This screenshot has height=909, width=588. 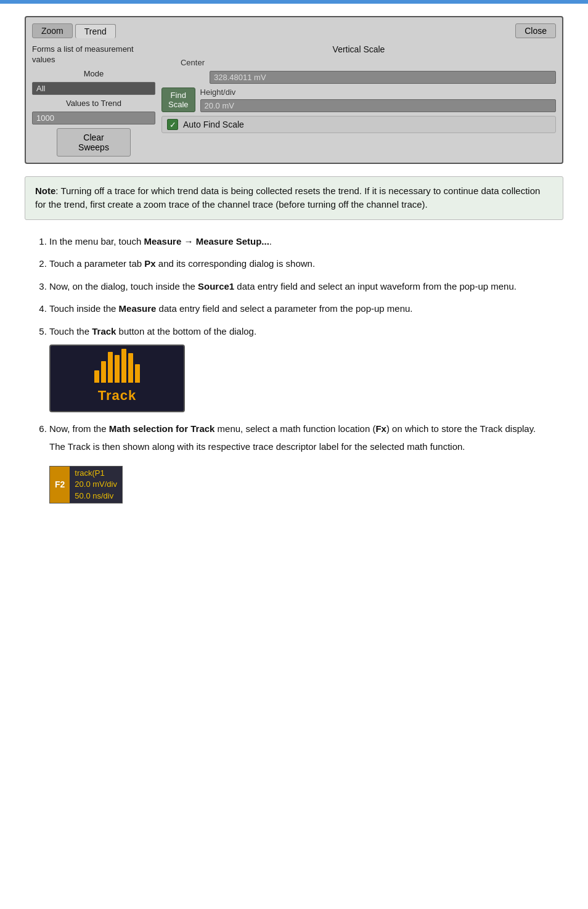 I want to click on tab-zoom: Zoom, so click(x=52, y=31).